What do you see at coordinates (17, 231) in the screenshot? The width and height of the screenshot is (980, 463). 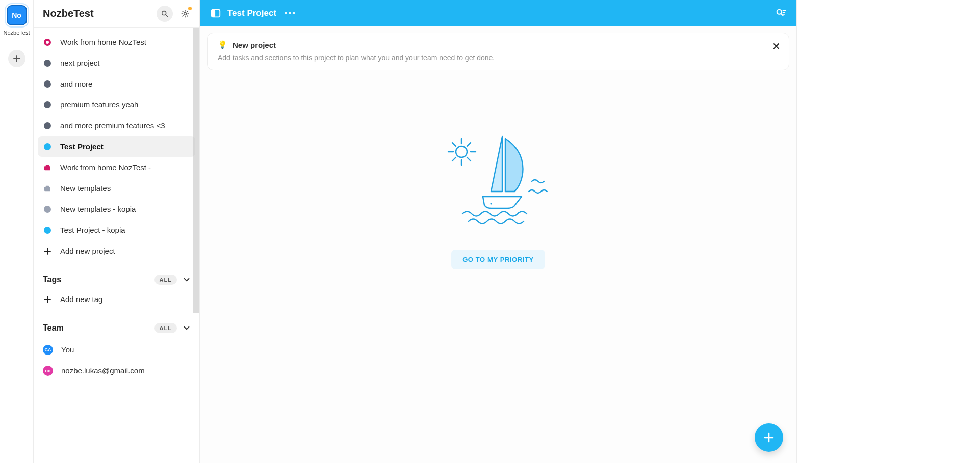 I see `workspace-rail: No NozbeTest` at bounding box center [17, 231].